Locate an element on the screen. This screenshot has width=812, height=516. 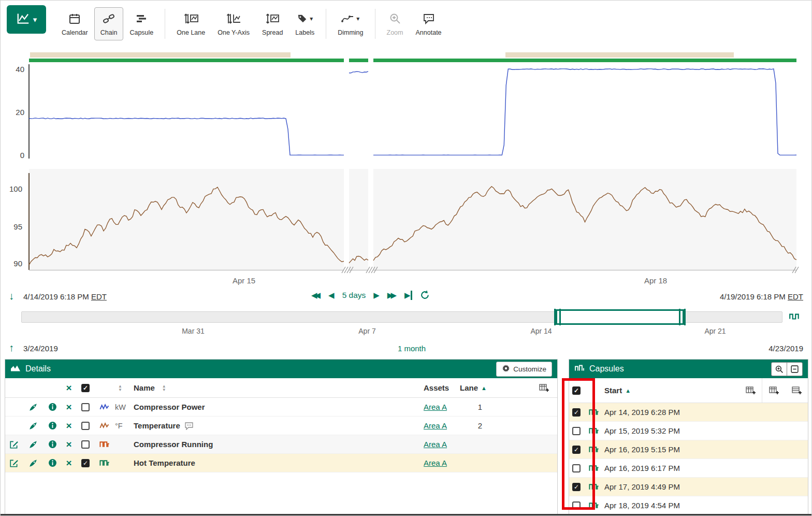
customize-button: Customize is located at coordinates (524, 369).